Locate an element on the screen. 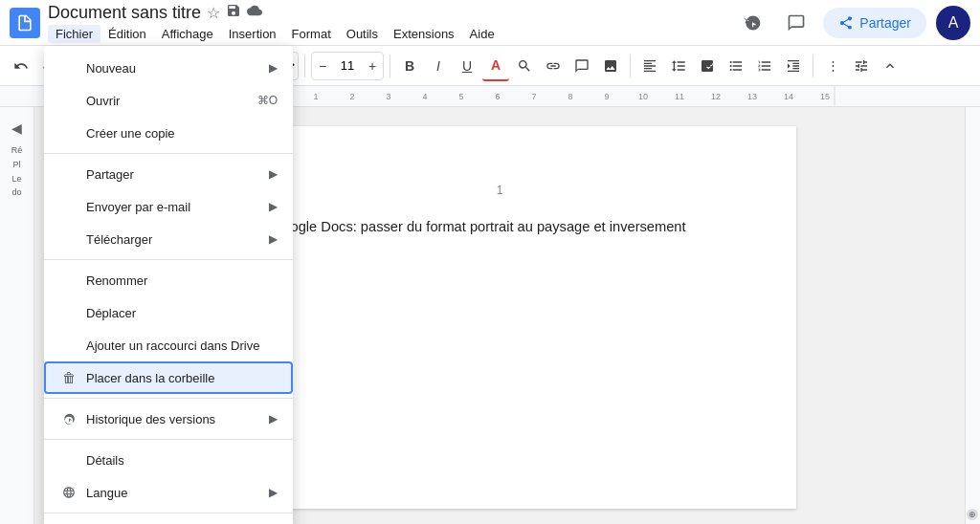 The width and height of the screenshot is (980, 524). ouvrir-shortcut: ⌘O is located at coordinates (268, 100).